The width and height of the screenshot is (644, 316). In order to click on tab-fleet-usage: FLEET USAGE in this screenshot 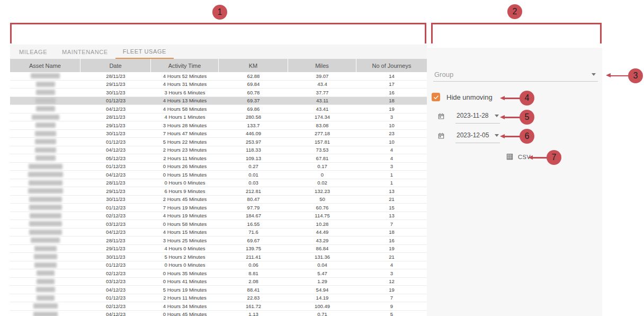, I will do `click(145, 52)`.